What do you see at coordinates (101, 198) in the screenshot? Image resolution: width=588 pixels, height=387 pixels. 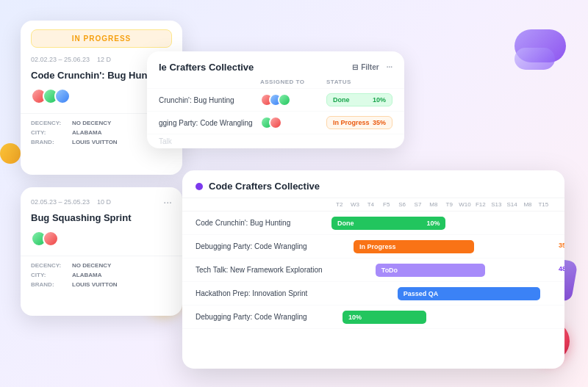 I see `card-meta-2: 02.05.23 – 25.05.23 10 D ···` at bounding box center [101, 198].